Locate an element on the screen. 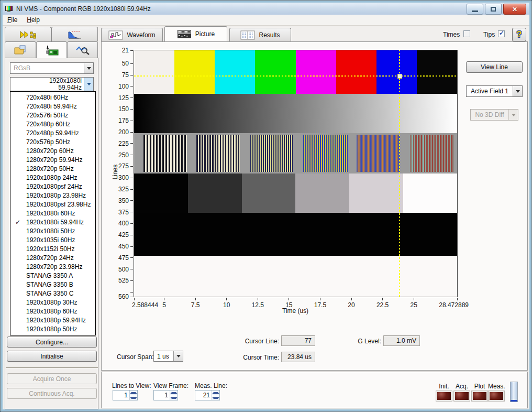 The width and height of the screenshot is (532, 412). tab-picture: Picture is located at coordinates (196, 34).